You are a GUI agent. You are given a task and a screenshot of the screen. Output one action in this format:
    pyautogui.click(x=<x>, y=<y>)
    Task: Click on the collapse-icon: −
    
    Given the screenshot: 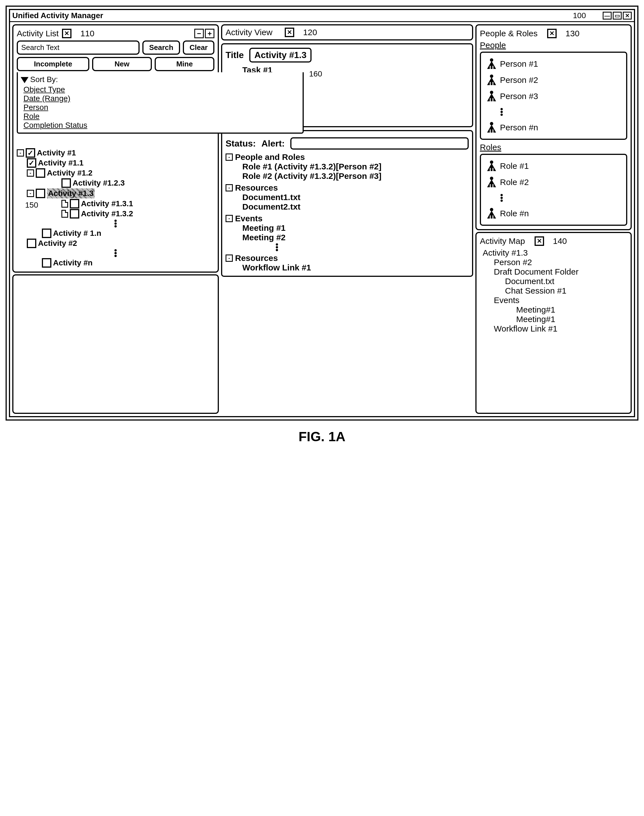 What is the action you would take?
    pyautogui.click(x=199, y=33)
    